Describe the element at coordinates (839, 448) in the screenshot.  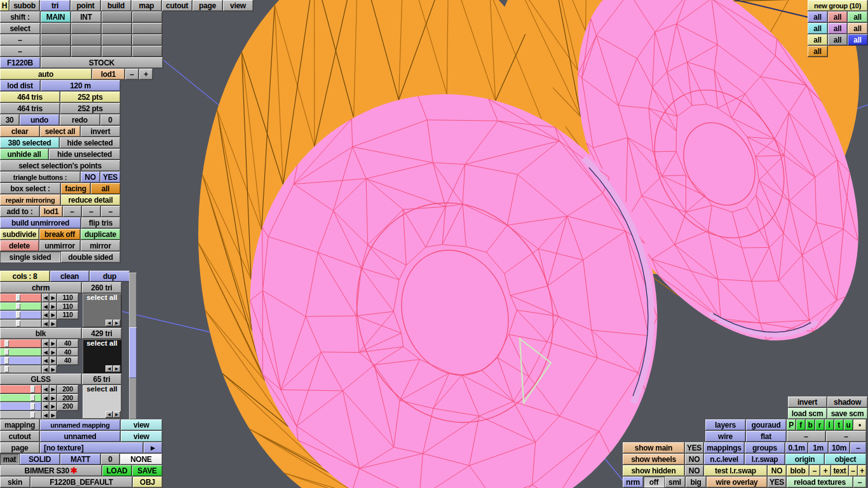
I see `grid-10m-button: 10m` at that location.